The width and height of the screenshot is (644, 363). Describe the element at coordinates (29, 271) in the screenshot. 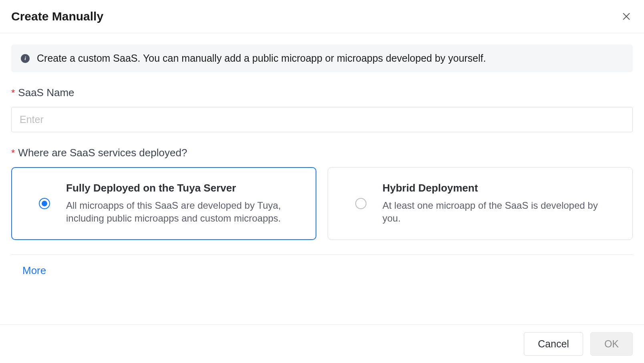

I see `more-link: More` at that location.